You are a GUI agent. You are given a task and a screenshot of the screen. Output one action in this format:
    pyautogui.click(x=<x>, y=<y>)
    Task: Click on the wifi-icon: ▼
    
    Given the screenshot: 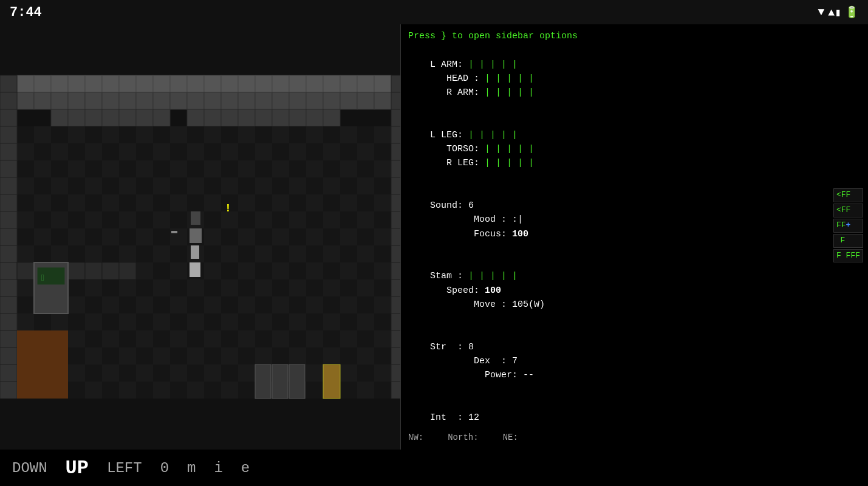 What is the action you would take?
    pyautogui.click(x=821, y=12)
    